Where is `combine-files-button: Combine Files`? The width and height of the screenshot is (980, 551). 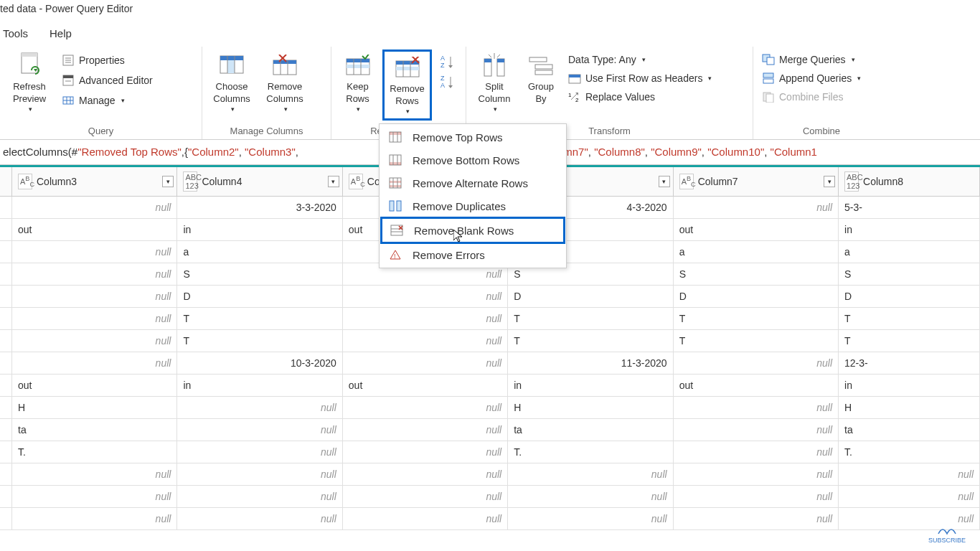 combine-files-button: Combine Files is located at coordinates (811, 97).